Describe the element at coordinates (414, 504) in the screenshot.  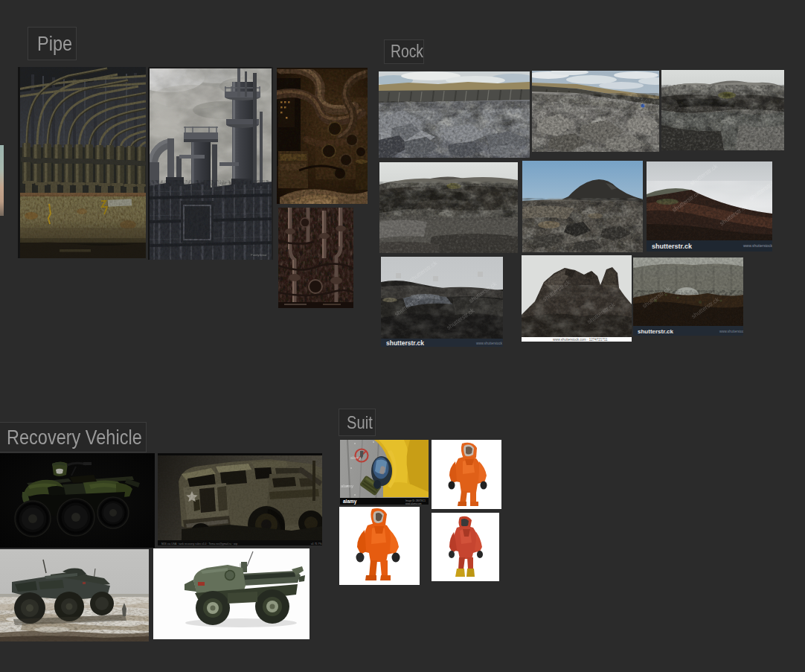
I see `svg-text: www.alamy.com` at that location.